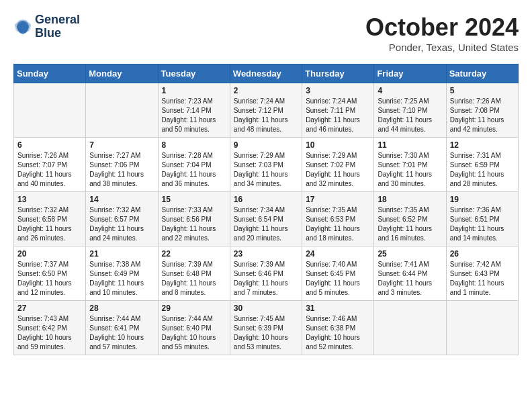 Image resolution: width=532 pixels, height=411 pixels. What do you see at coordinates (338, 116) in the screenshot?
I see `day-info: Sunrise: 7:24 AMSunset: 7:11 PMDaylight:…` at bounding box center [338, 116].